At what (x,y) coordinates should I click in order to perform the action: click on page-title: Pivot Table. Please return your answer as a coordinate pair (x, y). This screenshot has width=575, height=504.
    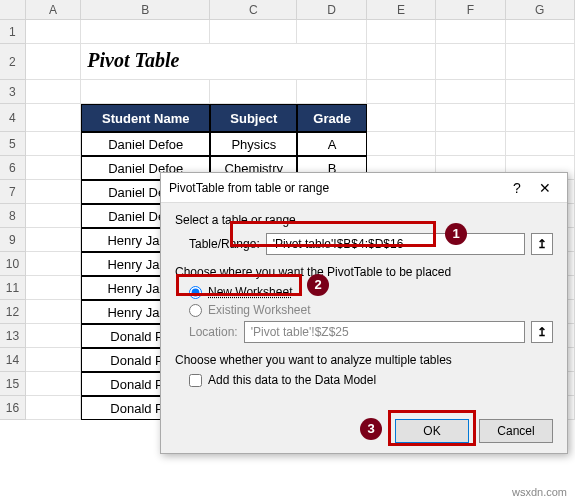
    Looking at the image, I should click on (224, 62).